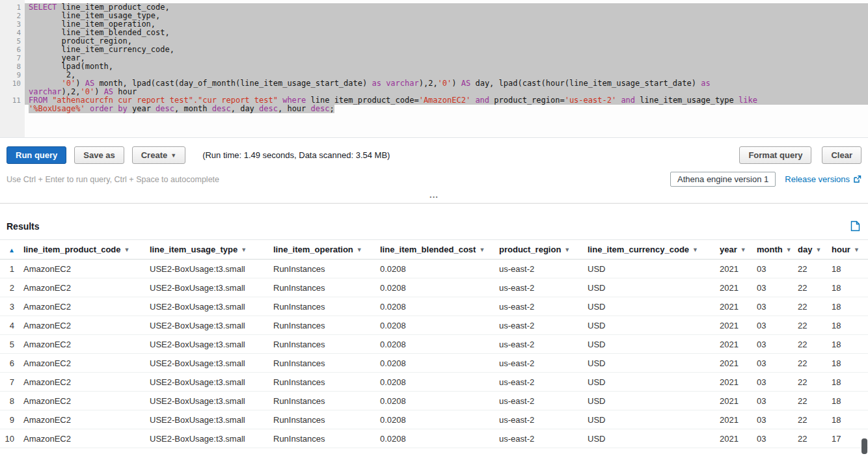 The height and width of the screenshot is (456, 868). Describe the element at coordinates (10, 288) in the screenshot. I see `row-number: 2` at that location.